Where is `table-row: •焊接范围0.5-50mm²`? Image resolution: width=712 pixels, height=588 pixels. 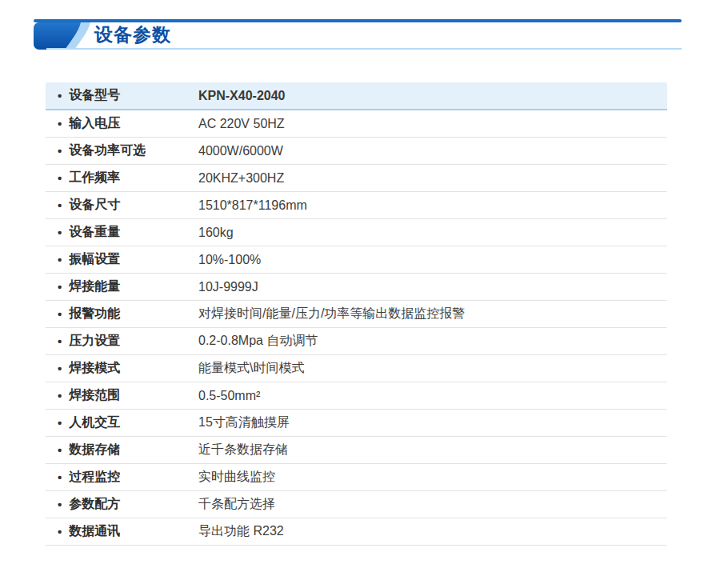 table-row: •焊接范围0.5-50mm² is located at coordinates (357, 396).